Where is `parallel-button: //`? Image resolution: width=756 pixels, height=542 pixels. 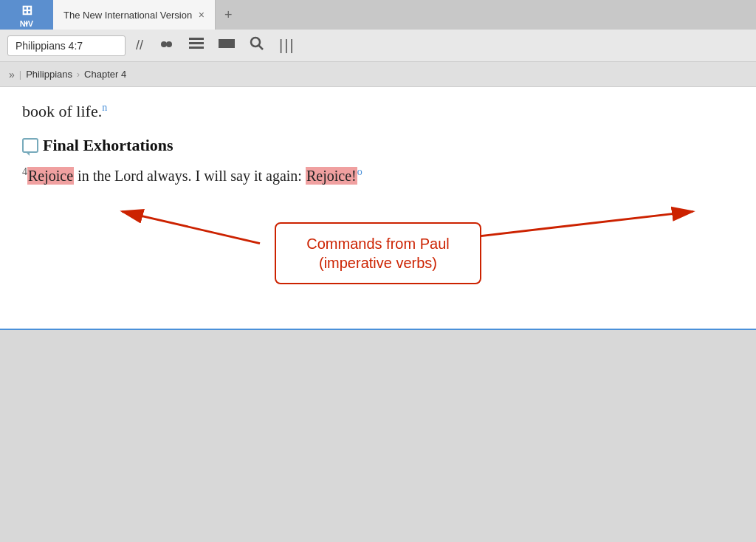
parallel-button: // is located at coordinates (140, 46).